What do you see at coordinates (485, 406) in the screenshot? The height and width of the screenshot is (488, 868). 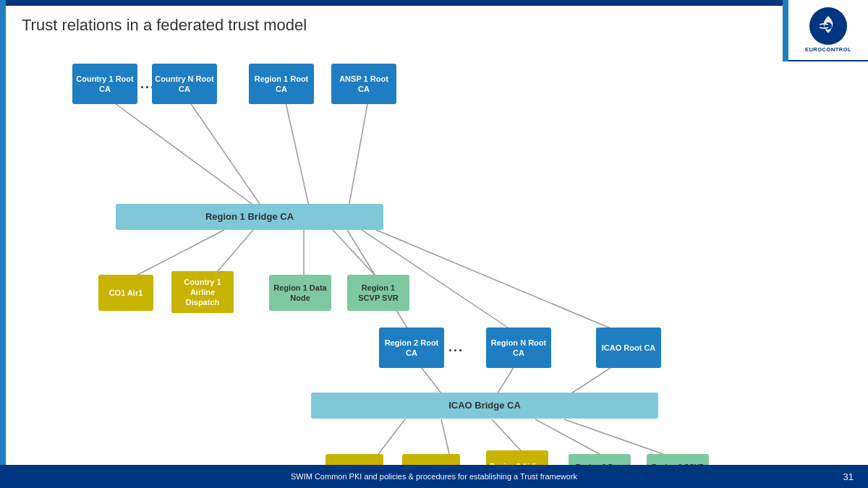 I see `icao-bridge-ca: ICAO Bridge CA` at bounding box center [485, 406].